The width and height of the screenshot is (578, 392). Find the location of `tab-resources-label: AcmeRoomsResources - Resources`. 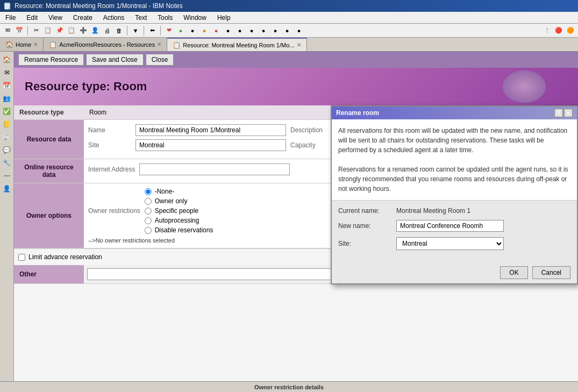

tab-resources-label: AcmeRoomsResources - Resources is located at coordinates (107, 45).